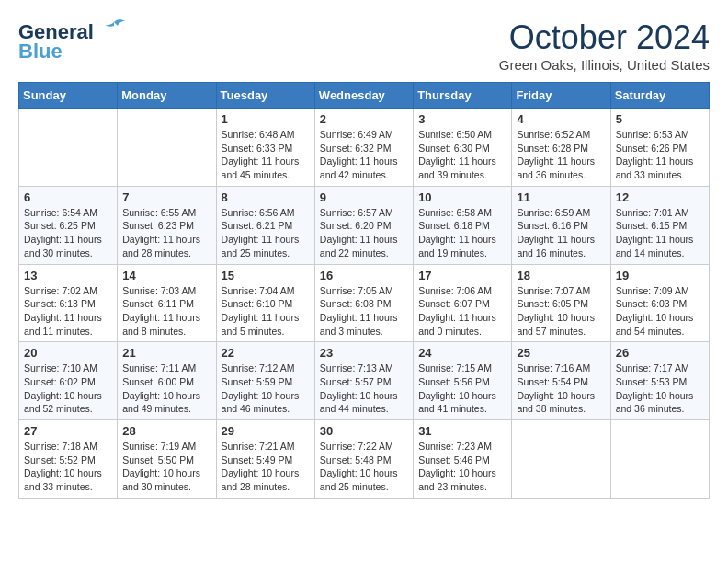 This screenshot has height=563, width=728. I want to click on cell-line: Sunrise: 7:22 AM, so click(357, 446).